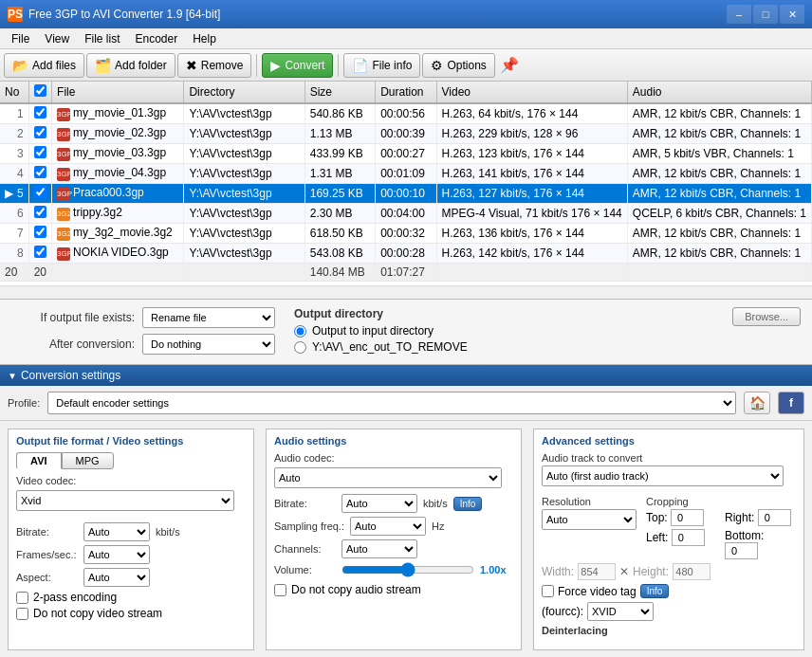  I want to click on nocopy-video-checkbox, so click(23, 614).